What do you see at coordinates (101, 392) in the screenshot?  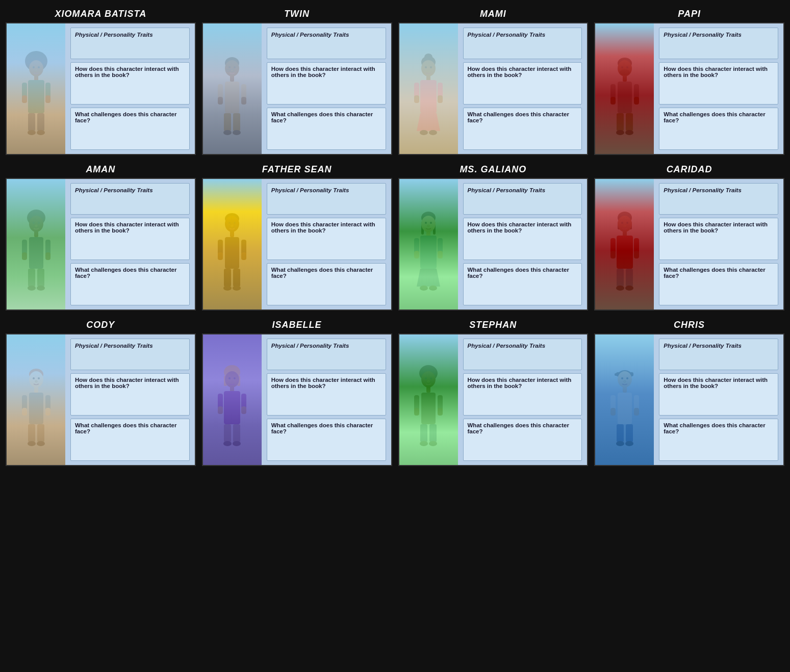 I see `character-card: CODY` at bounding box center [101, 392].